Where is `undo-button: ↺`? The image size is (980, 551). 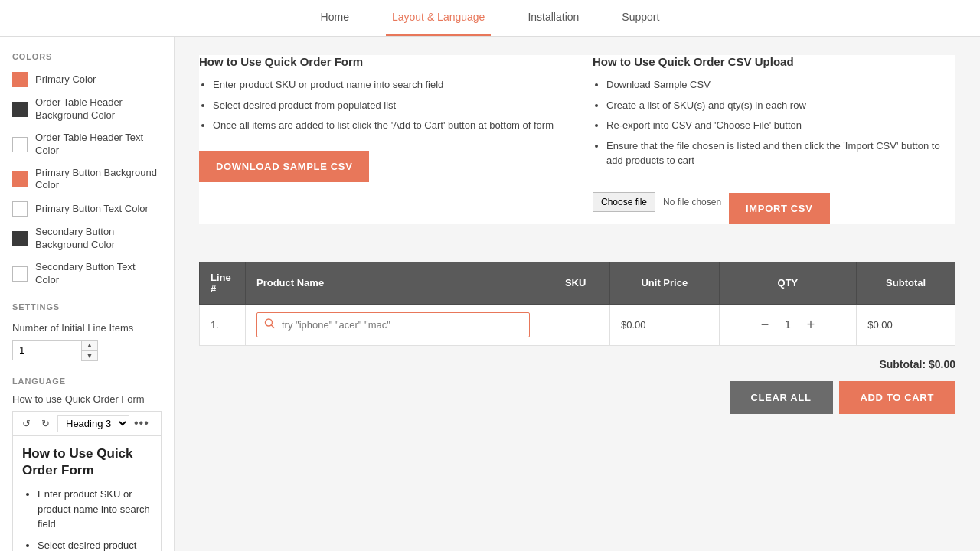
undo-button: ↺ is located at coordinates (26, 424).